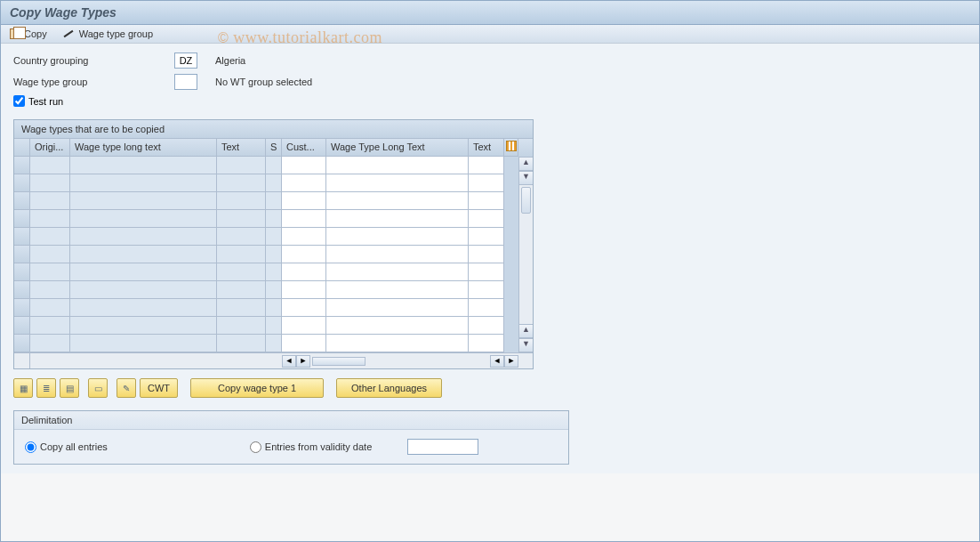 The image size is (980, 542). Describe the element at coordinates (186, 61) in the screenshot. I see `country-code-input` at that location.